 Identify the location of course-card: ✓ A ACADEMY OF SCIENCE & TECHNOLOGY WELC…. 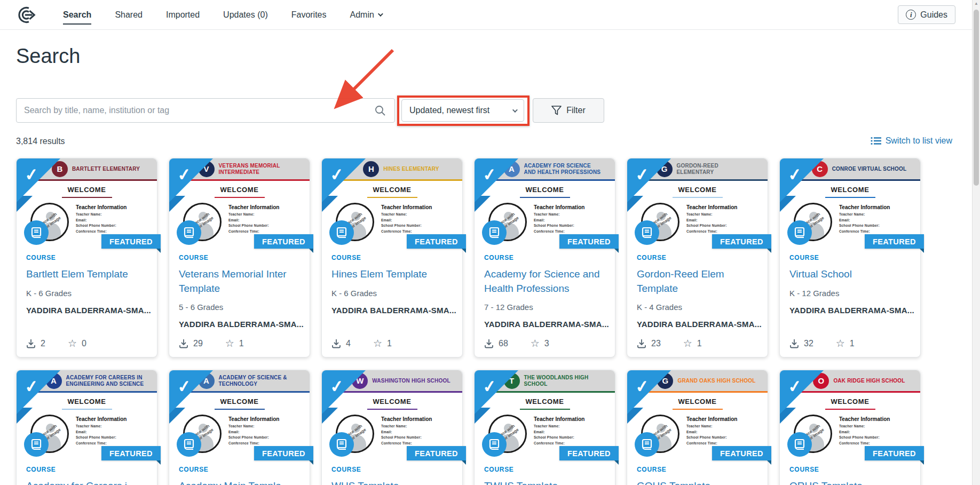
(239, 427).